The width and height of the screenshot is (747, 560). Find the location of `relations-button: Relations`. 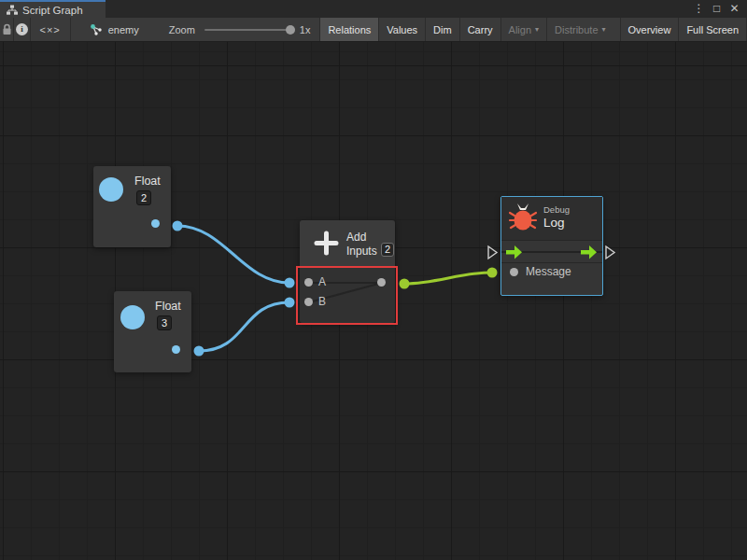

relations-button: Relations is located at coordinates (349, 30).